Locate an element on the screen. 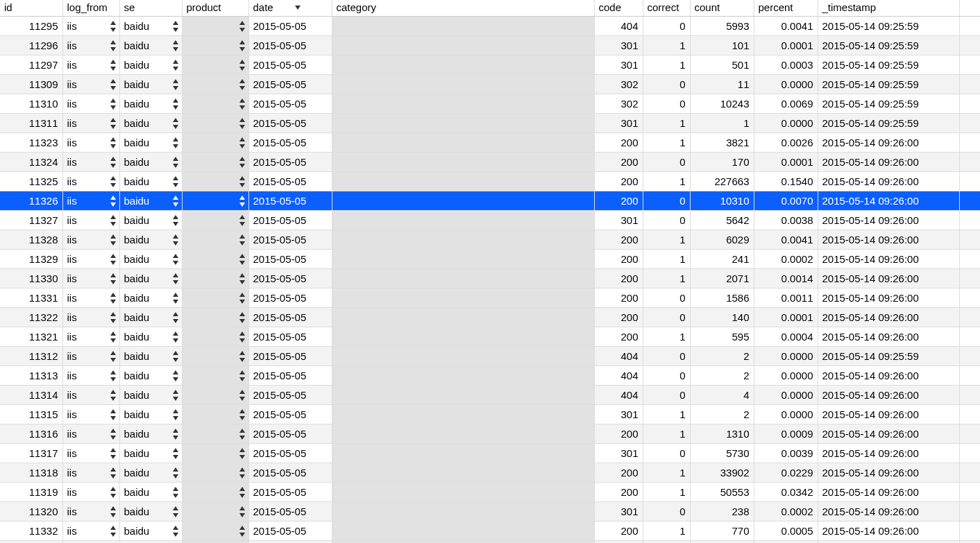 Image resolution: width=980 pixels, height=543 pixels. column-header-category: category is located at coordinates (463, 8).